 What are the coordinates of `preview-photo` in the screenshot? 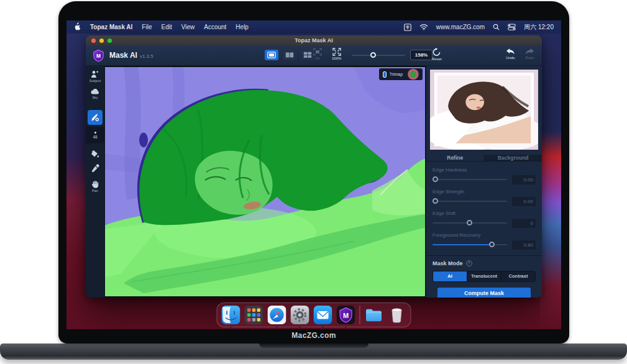 It's located at (484, 109).